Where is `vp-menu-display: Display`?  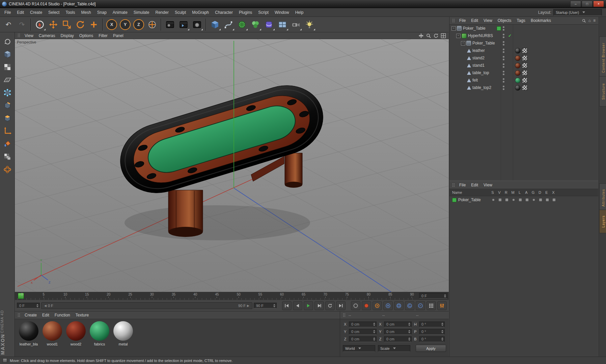 vp-menu-display: Display is located at coordinates (67, 36).